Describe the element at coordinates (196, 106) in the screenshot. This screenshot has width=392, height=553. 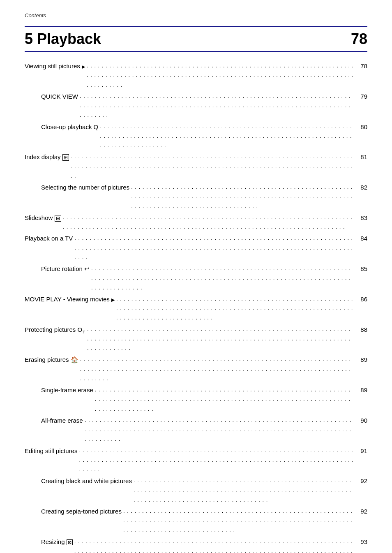
I see `toc-entry-quick-view: QUICK VIEW 79` at that location.